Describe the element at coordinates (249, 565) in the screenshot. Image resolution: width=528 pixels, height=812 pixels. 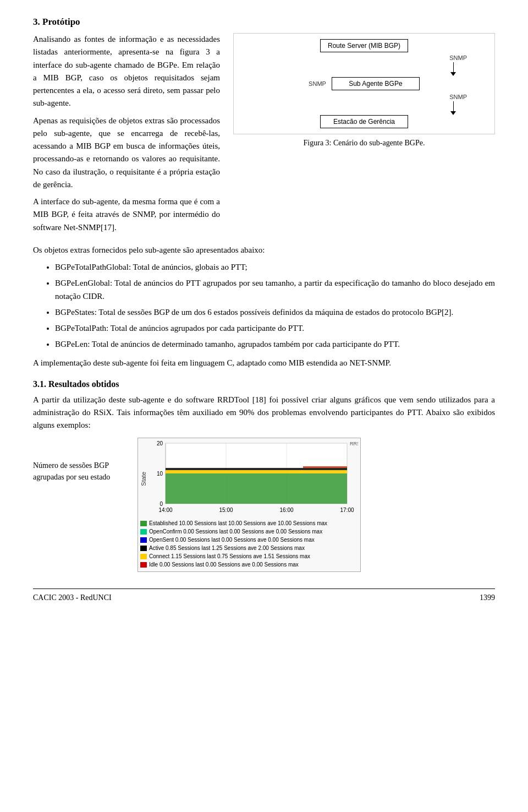
I see `legend-idle: Idle 0.00 Sessions last 0.00 Sessions av…` at that location.